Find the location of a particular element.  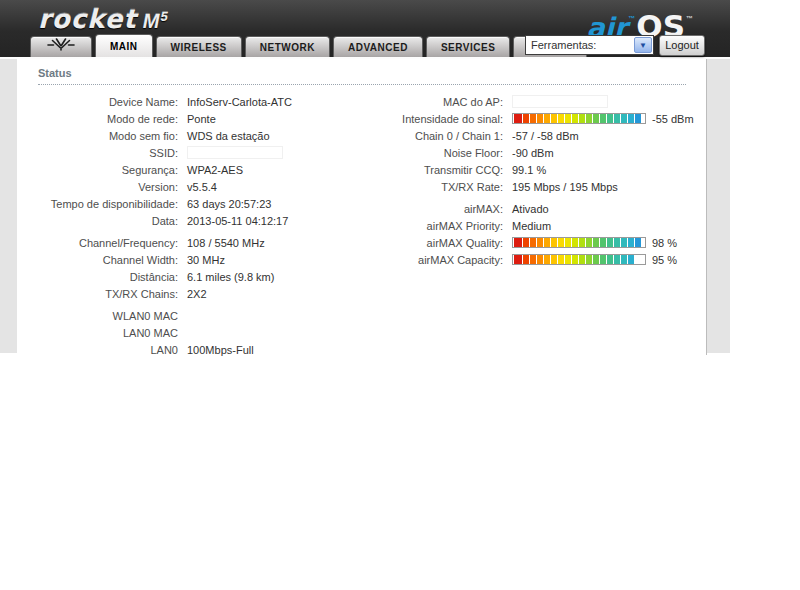

status-row: Modo sem fio:WDS da estação is located at coordinates (165, 136).